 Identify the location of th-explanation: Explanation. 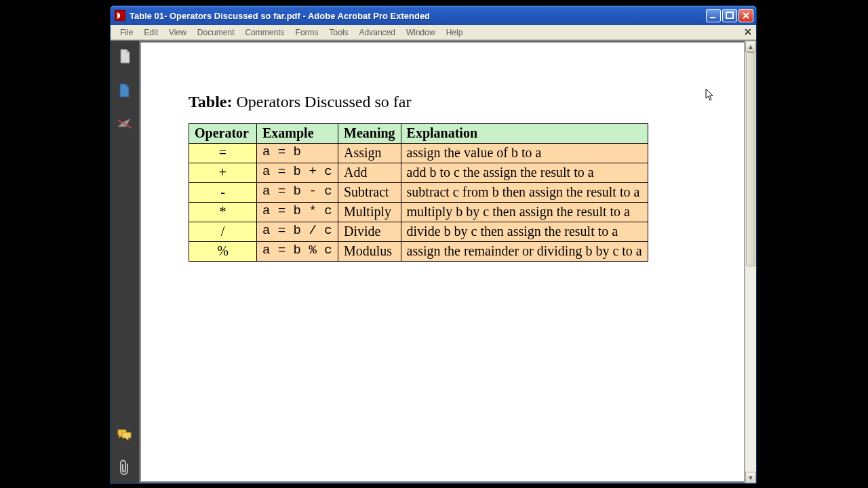
(524, 134).